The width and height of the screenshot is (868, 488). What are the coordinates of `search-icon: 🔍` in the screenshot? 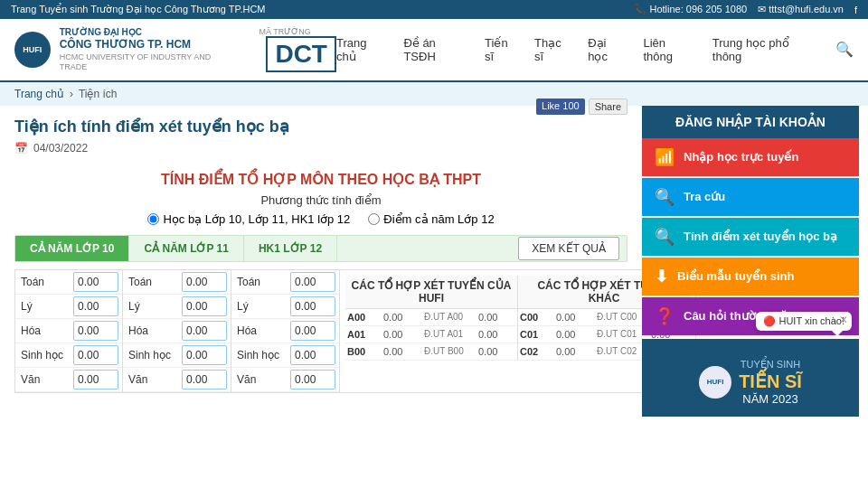 It's located at (844, 49).